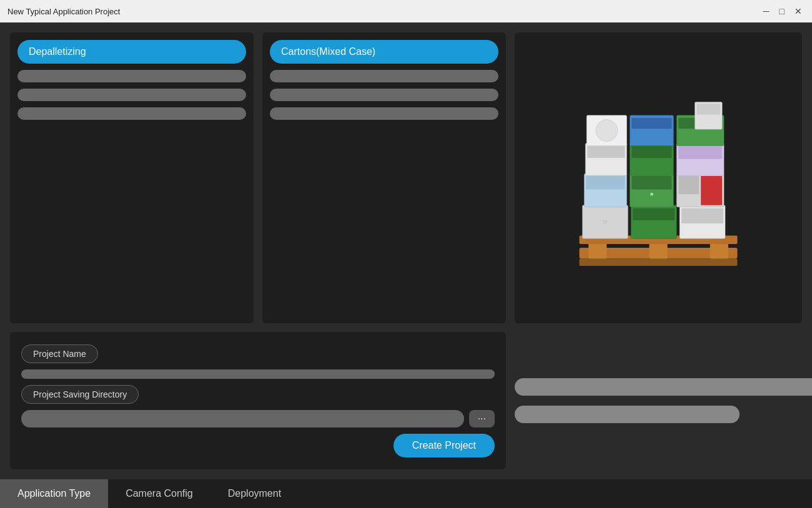  Describe the element at coordinates (242, 419) in the screenshot. I see `project-directory-input` at that location.